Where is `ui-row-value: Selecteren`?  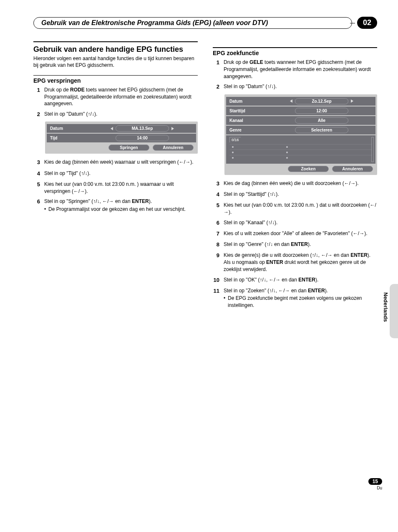
ui-row-value: Selecteren is located at coordinates (322, 130).